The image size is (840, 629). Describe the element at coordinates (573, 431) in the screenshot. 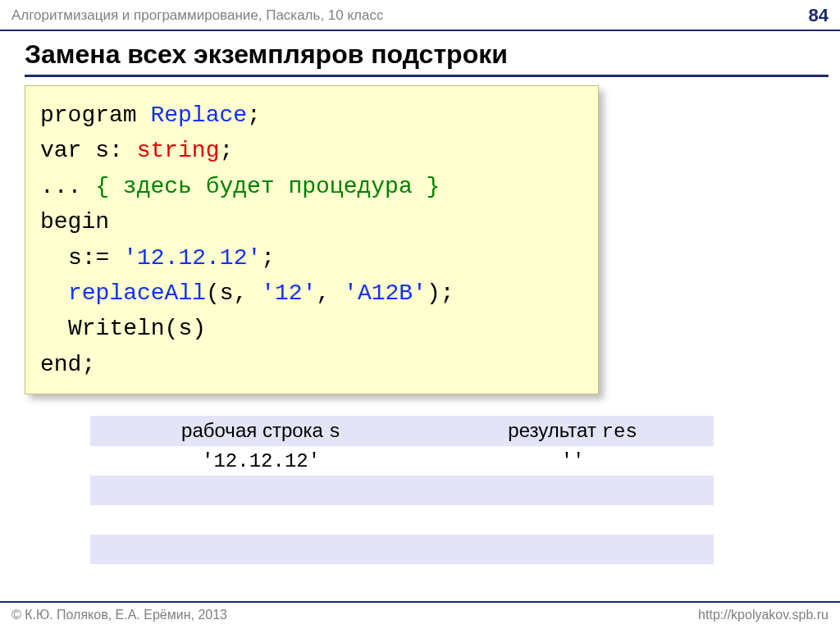

I see `table-header: результат res` at that location.